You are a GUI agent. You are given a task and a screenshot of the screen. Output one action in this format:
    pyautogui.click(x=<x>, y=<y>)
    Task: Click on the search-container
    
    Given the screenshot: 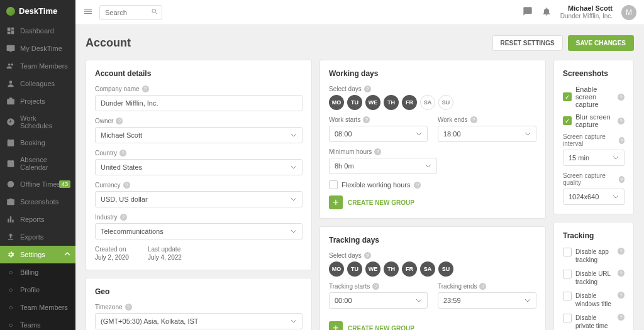 What is the action you would take?
    pyautogui.click(x=131, y=13)
    